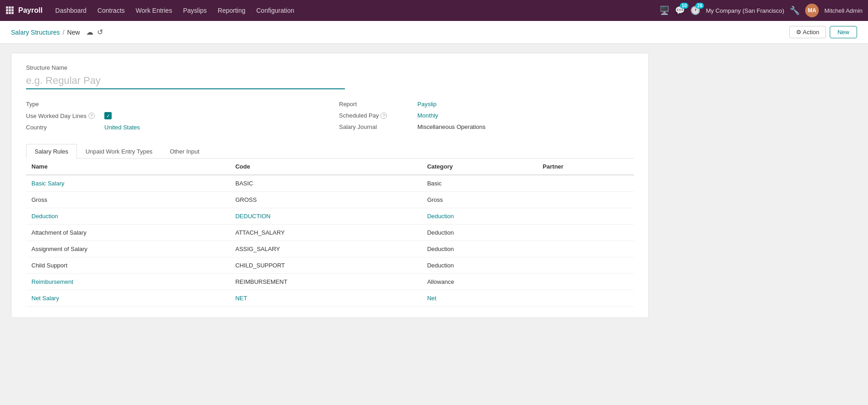 The width and height of the screenshot is (868, 405). Describe the element at coordinates (487, 104) in the screenshot. I see `report-row: Report Payslip` at that location.